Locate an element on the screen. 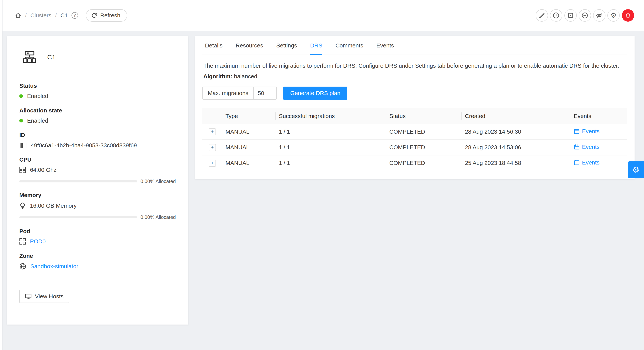 This screenshot has width=644, height=350. memory-value: 16.00 GB Memory is located at coordinates (54, 206).